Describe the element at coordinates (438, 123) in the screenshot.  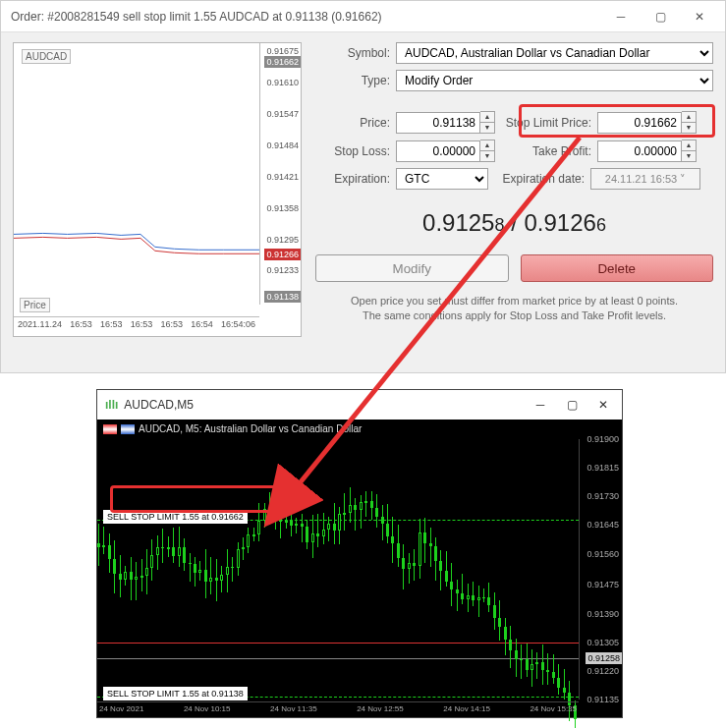
I see `price-input` at that location.